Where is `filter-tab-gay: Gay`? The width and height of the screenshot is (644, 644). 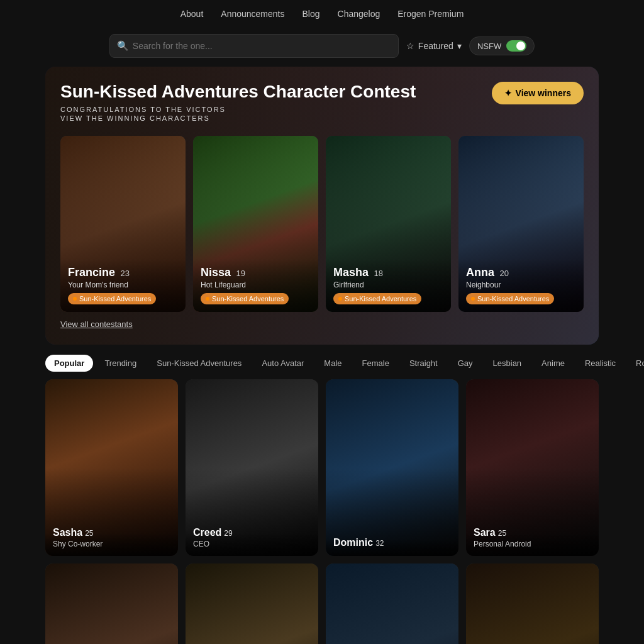 filter-tab-gay: Gay is located at coordinates (465, 364).